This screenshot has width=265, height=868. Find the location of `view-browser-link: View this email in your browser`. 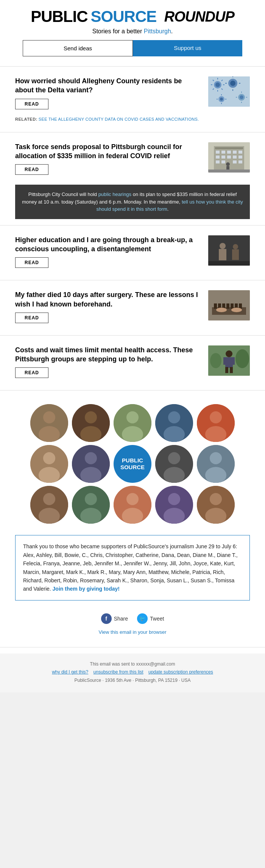

view-browser-link: View this email in your browser is located at coordinates (132, 634).